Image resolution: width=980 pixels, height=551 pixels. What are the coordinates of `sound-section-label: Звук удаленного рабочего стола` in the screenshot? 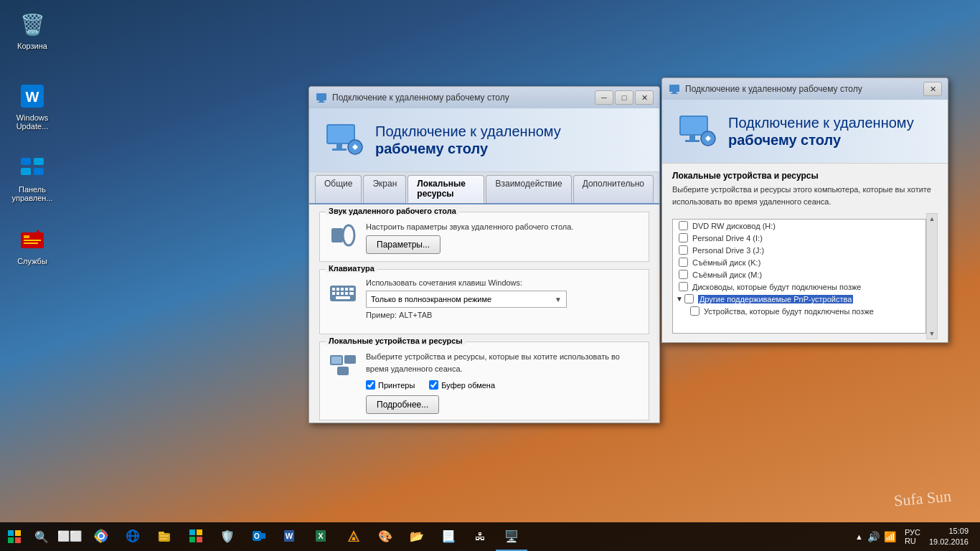 It's located at (392, 211).